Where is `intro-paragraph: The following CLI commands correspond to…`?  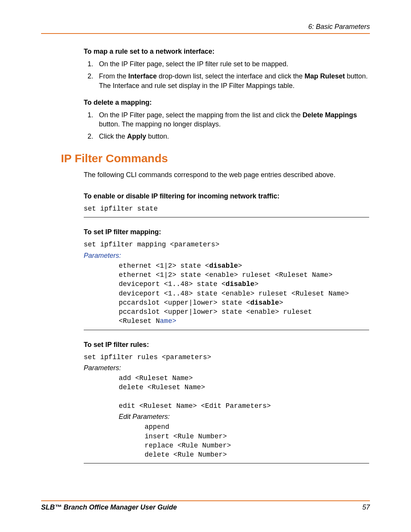
intro-paragraph: The following CLI commands correspond to… is located at coordinates (226, 175).